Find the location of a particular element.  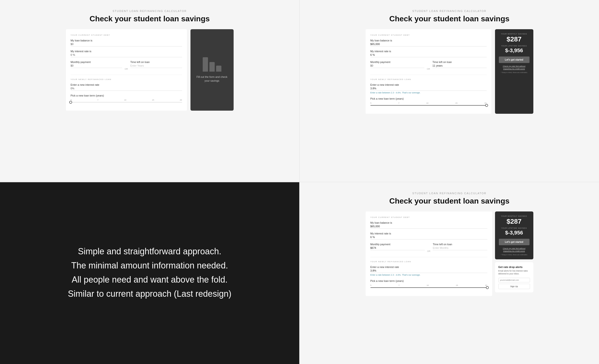

br-new-rate-value: 3.8% is located at coordinates (429, 271).